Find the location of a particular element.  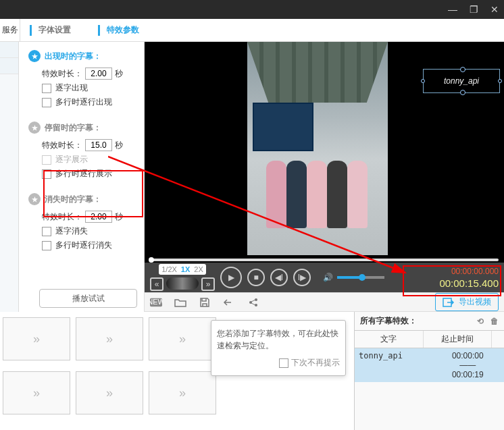

speed-two: 2X is located at coordinates (199, 269).